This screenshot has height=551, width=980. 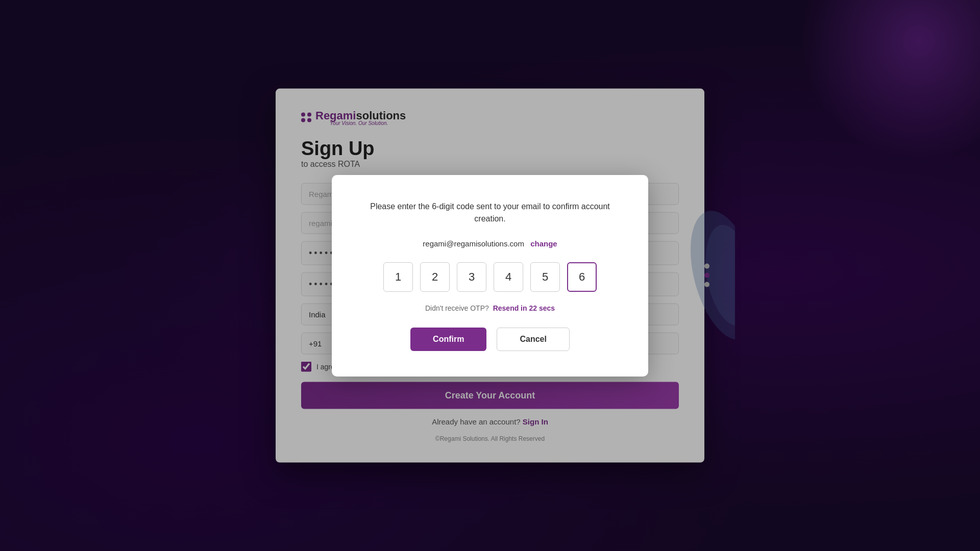 What do you see at coordinates (524, 308) in the screenshot?
I see `resend-link: Resend in 22 secs` at bounding box center [524, 308].